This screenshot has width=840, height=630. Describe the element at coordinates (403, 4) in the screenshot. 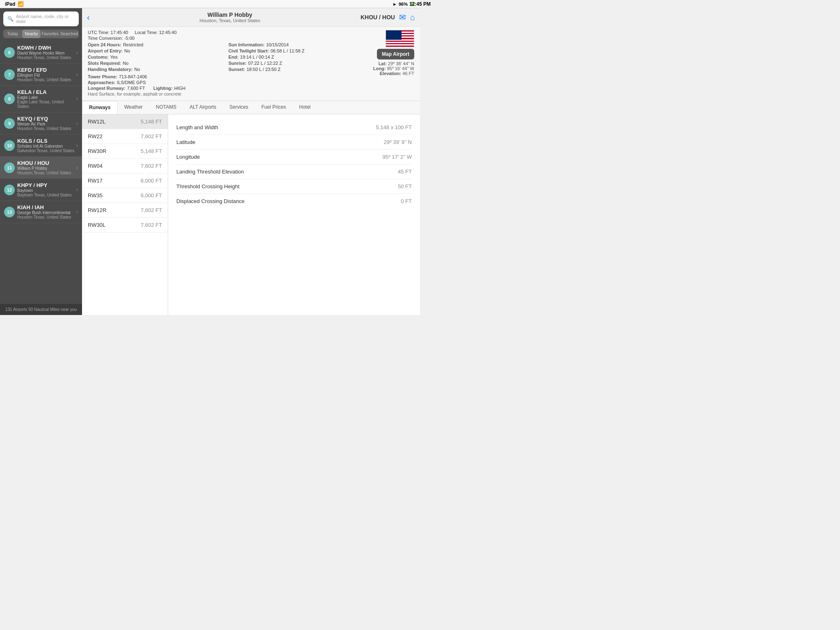

I see `battery-level: 96%` at that location.